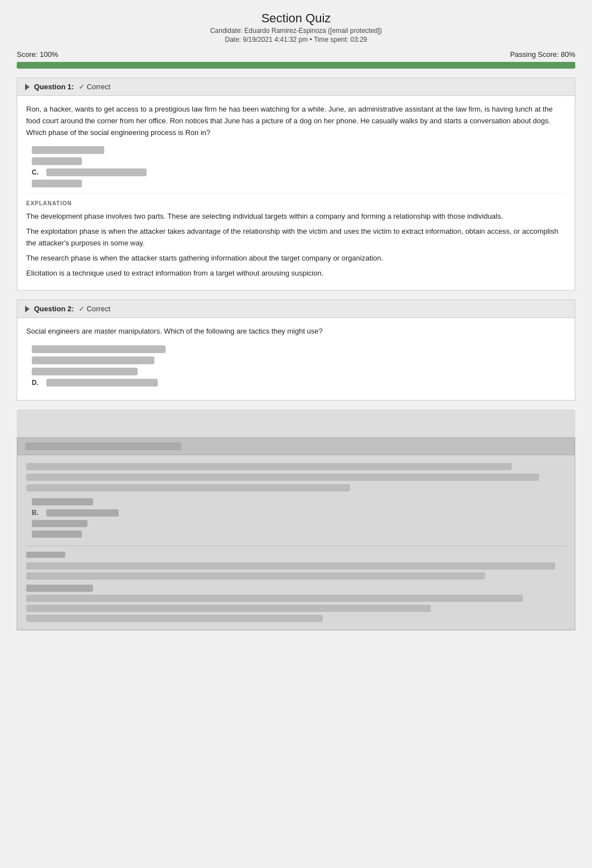 The image size is (592, 868). Describe the element at coordinates (299, 161) in the screenshot. I see `option-b` at that location.